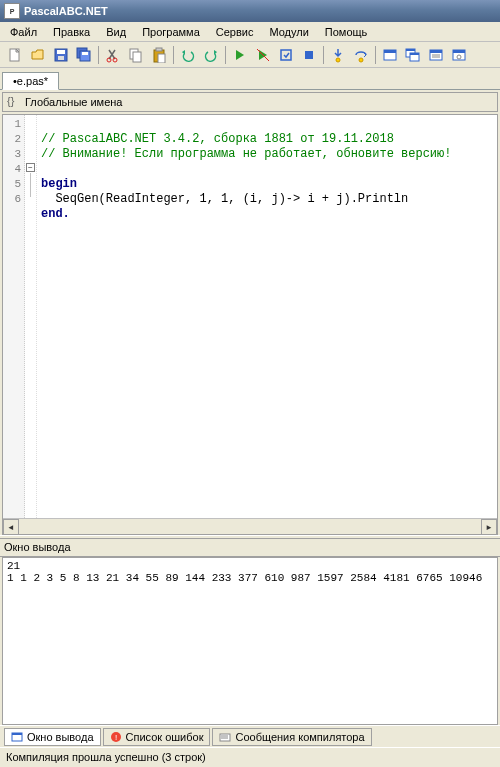  Describe the element at coordinates (286, 55) in the screenshot. I see `compile-button` at that location.